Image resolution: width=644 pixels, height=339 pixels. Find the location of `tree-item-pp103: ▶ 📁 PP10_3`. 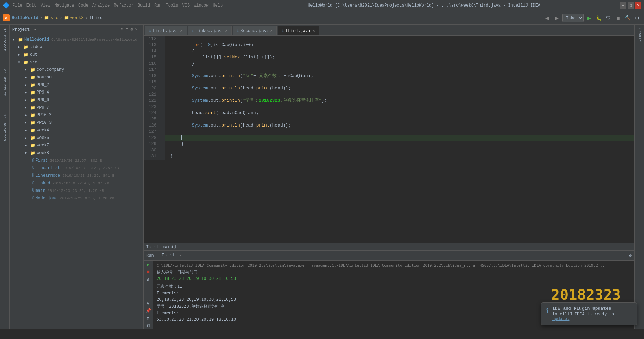

tree-item-pp103: ▶ 📁 PP10_3 is located at coordinates (76, 123).